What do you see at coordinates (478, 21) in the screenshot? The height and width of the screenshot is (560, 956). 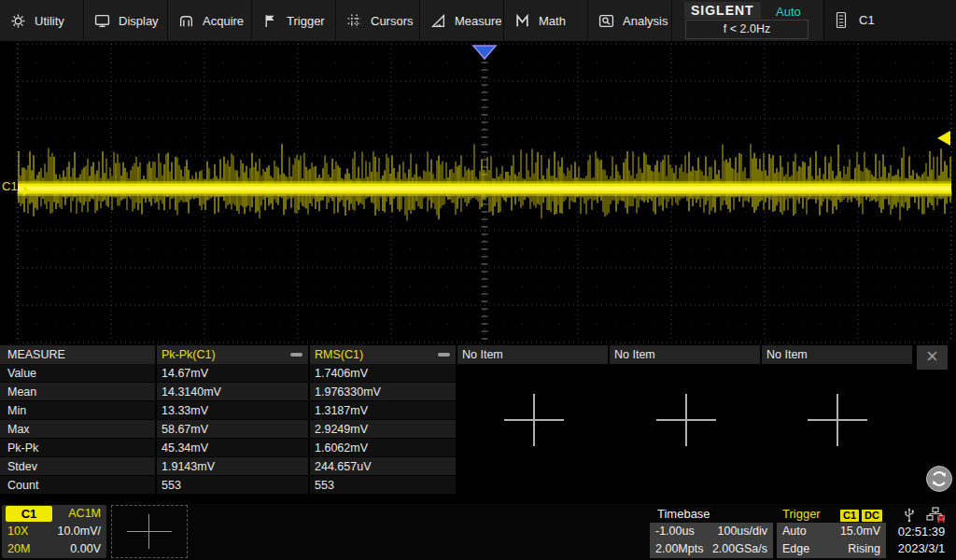 I see `menu-measure-label: Measure` at bounding box center [478, 21].